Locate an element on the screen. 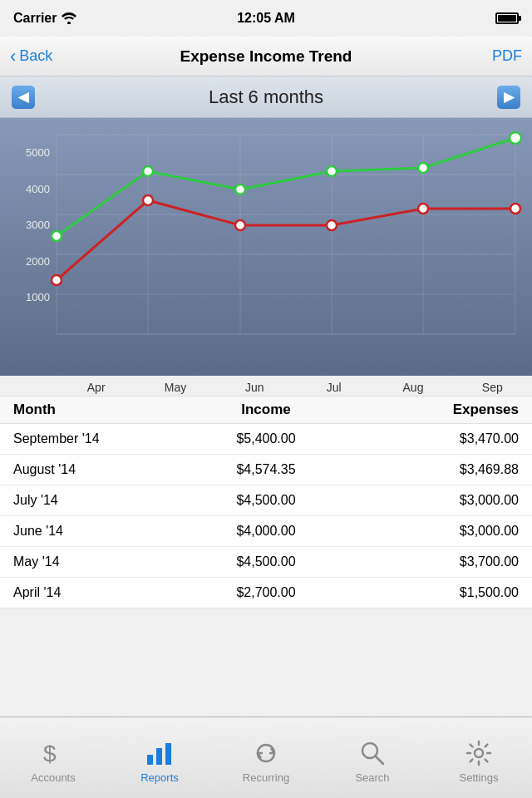 This screenshot has width=532, height=798. table-row: May '14 $4,500.00 $3,700.00 is located at coordinates (266, 562).